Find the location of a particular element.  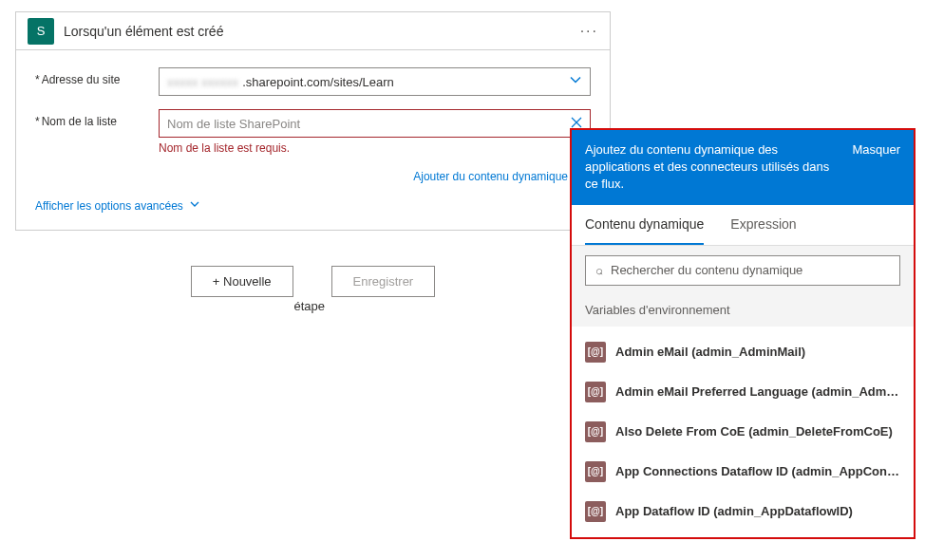

list-error-text: Nom de la liste est requis. is located at coordinates (374, 148).